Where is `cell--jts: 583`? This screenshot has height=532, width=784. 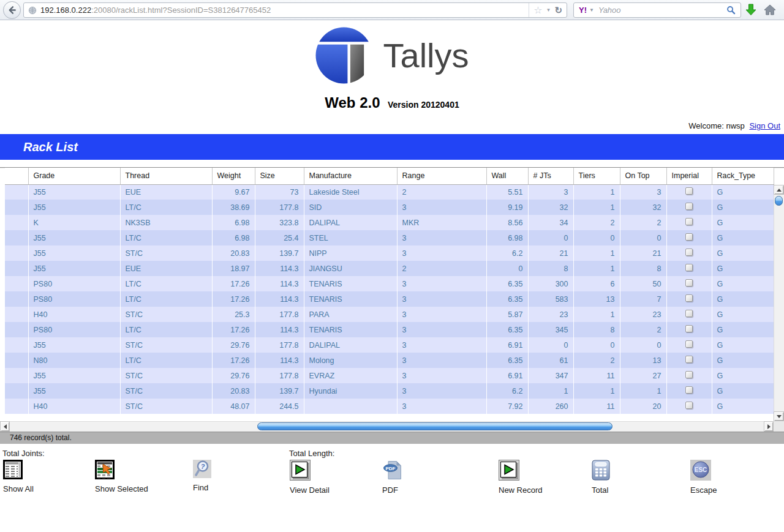 cell--jts: 583 is located at coordinates (551, 299).